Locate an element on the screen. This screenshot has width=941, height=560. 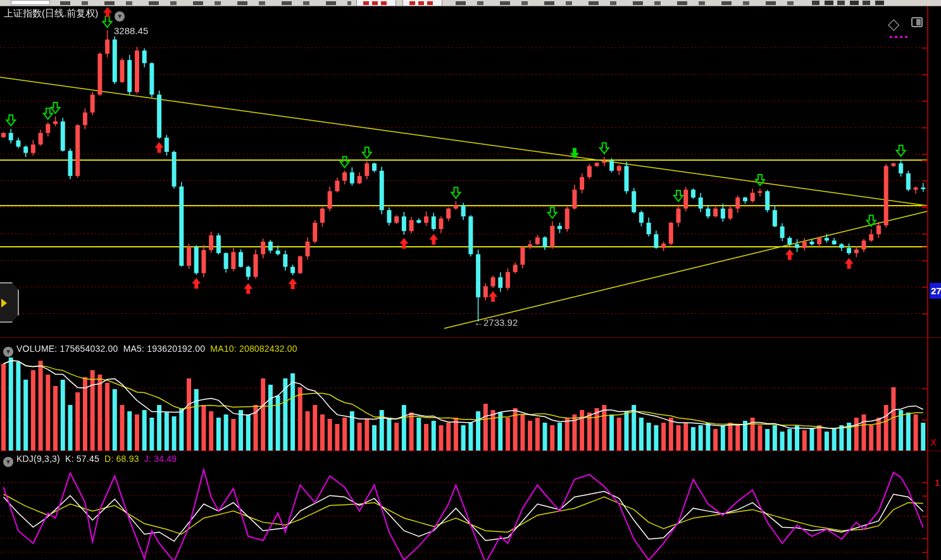
volume-header: ▾VOLUME: 175654032.00 MA5: 193620192.00 … is located at coordinates (151, 351).